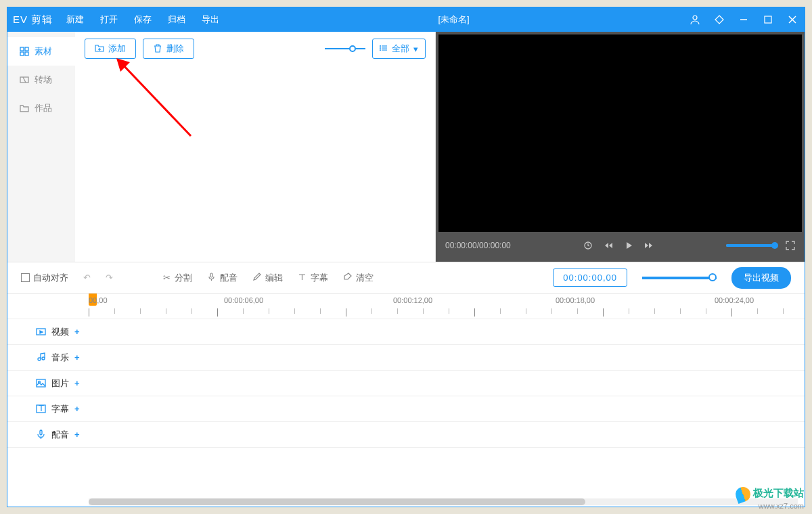 This screenshot has height=514, width=812. What do you see at coordinates (168, 49) in the screenshot?
I see `delete-button: 删除` at bounding box center [168, 49].